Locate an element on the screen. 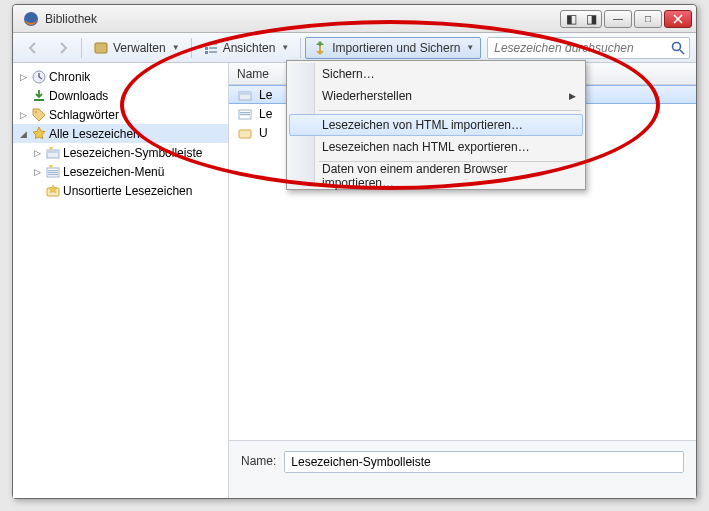  sidebar-label: Chronik is located at coordinates (70, 77).